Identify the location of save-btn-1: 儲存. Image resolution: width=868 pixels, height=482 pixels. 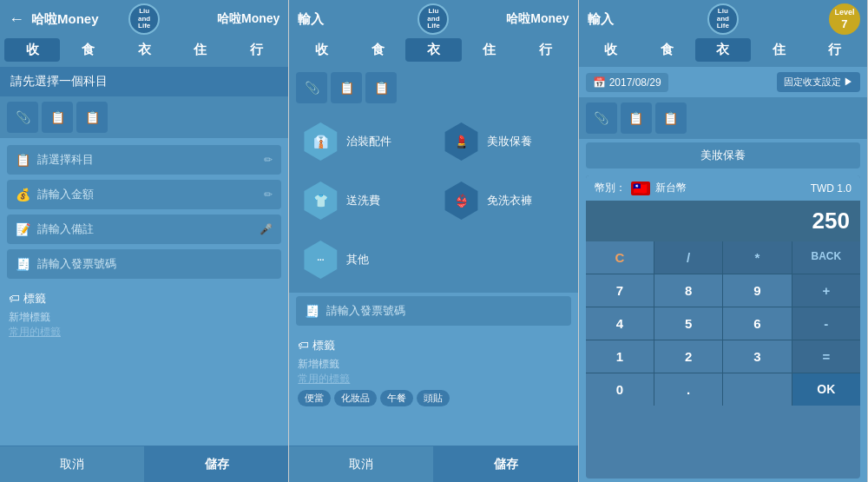
(217, 464).